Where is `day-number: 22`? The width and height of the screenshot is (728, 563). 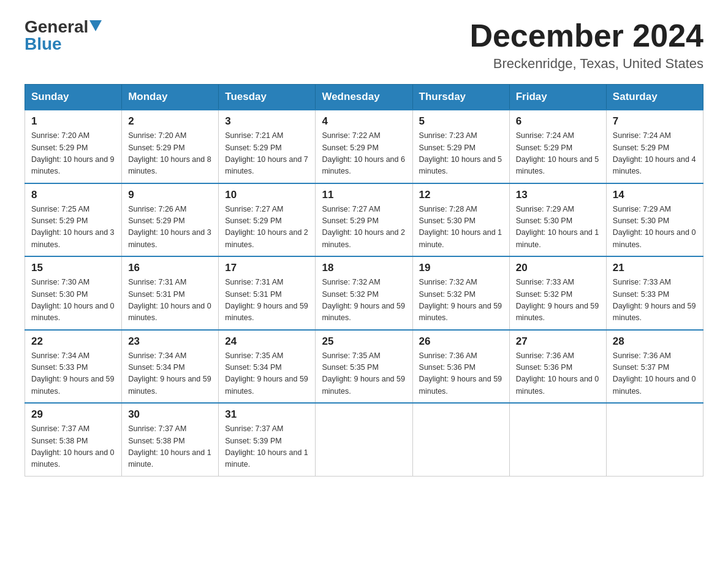 day-number: 22 is located at coordinates (74, 342).